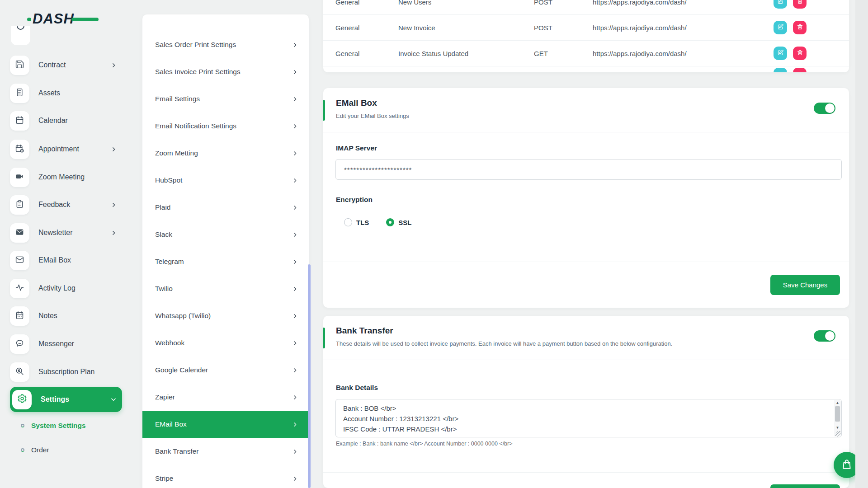 The height and width of the screenshot is (488, 868). What do you see at coordinates (356, 148) in the screenshot?
I see `imap-server-label: IMAP Server` at bounding box center [356, 148].